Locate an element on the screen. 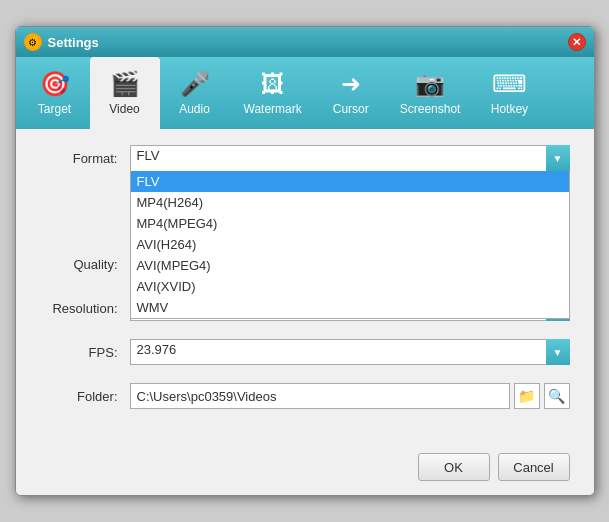 This screenshot has height=522, width=609. app-icon: ⚙ is located at coordinates (33, 42).